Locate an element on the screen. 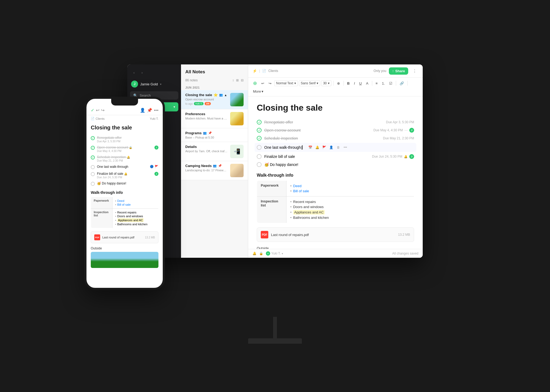 The width and height of the screenshot is (550, 392). task-item-inspection: ✓ Schedule inspection Due May 21, 2:30 P… is located at coordinates (335, 138).